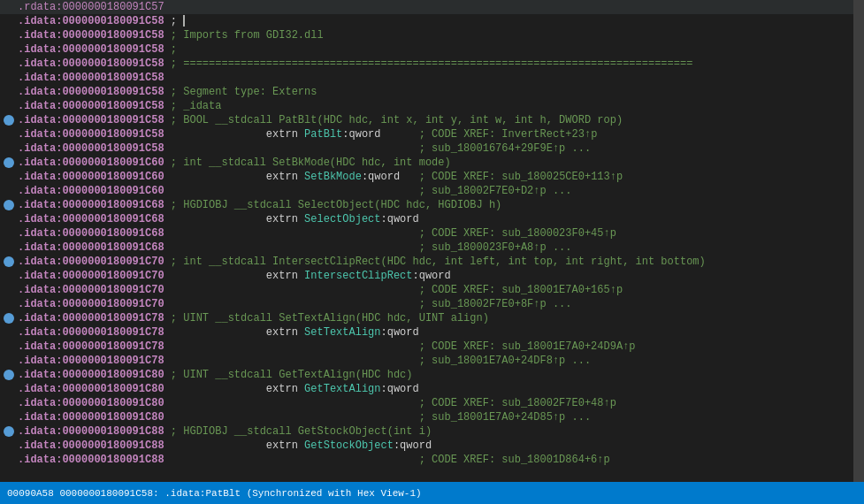 The image size is (864, 504). What do you see at coordinates (391, 233) in the screenshot?
I see `comment-text: ; CODE XREF: sub_1800023F0+45↑p` at bounding box center [391, 233].